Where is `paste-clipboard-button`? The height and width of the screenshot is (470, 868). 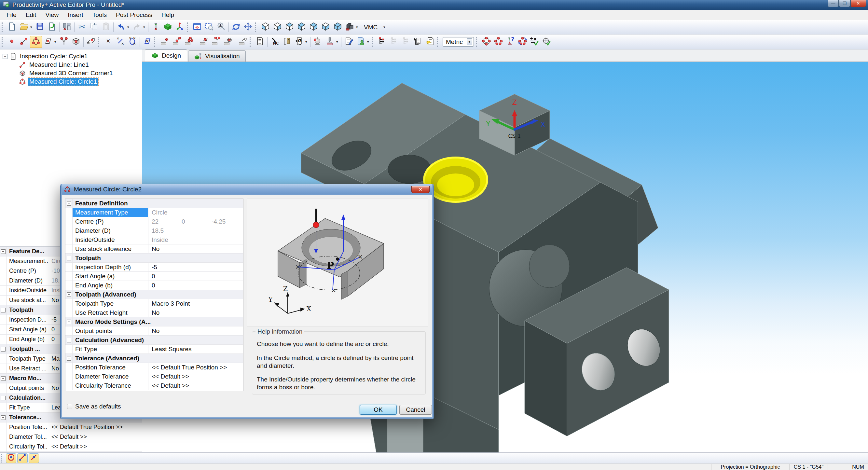
paste-clipboard-button is located at coordinates (106, 27).